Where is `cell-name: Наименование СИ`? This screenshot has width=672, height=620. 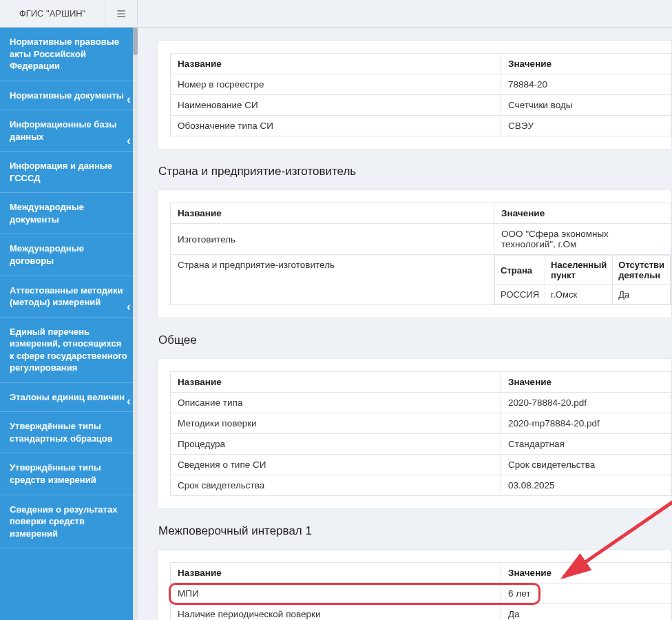 cell-name: Наименование СИ is located at coordinates (336, 105).